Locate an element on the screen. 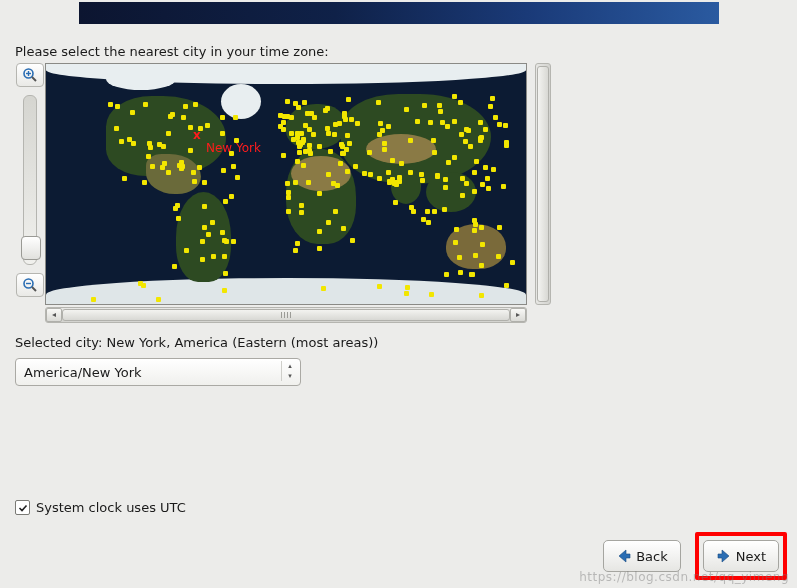 The height and width of the screenshot is (588, 797). zoom-slider-handle is located at coordinates (31, 248).